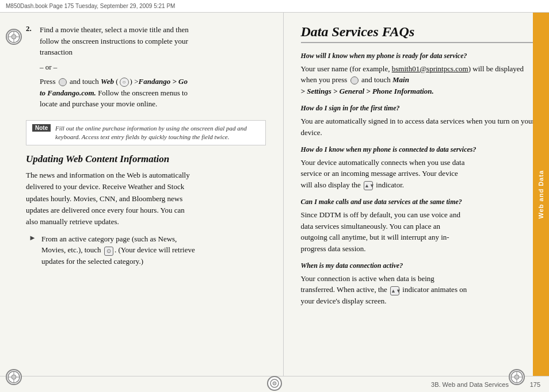 Image resolution: width=549 pixels, height=392 pixels. What do you see at coordinates (395, 291) in the screenshot?
I see `data-indicator-icon-2: ▲▼` at bounding box center [395, 291].